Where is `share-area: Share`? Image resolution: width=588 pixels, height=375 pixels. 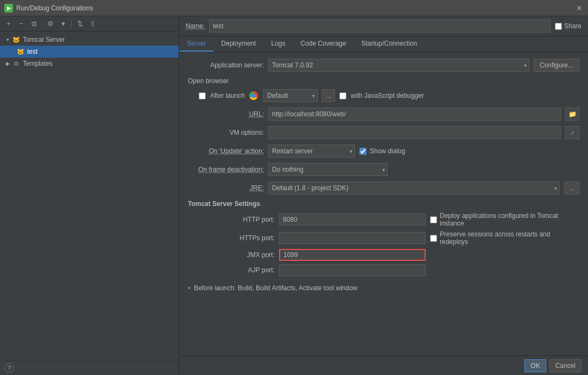
share-area: Share is located at coordinates (568, 26).